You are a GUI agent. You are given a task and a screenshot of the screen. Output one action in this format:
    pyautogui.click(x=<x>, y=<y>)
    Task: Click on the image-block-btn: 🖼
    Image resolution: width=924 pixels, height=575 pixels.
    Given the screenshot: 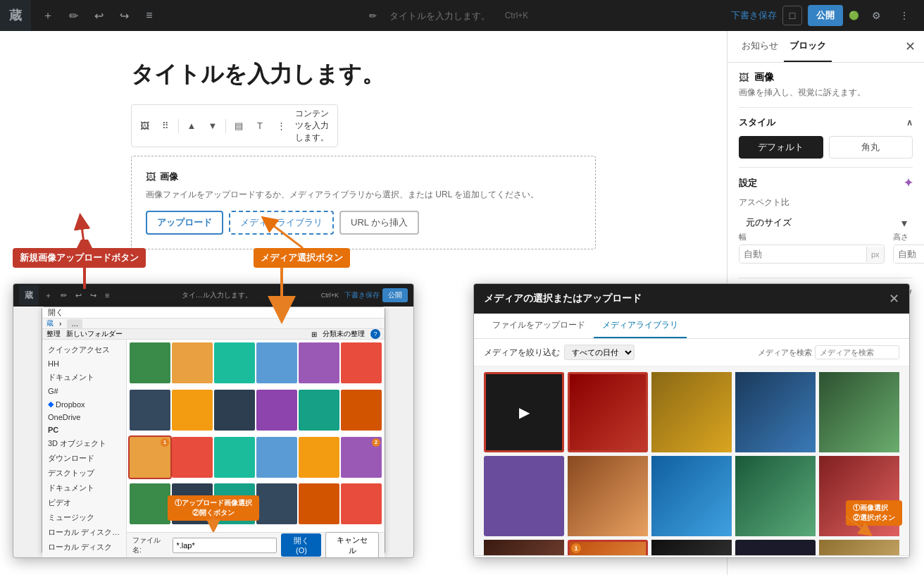 What is the action you would take?
    pyautogui.click(x=144, y=126)
    